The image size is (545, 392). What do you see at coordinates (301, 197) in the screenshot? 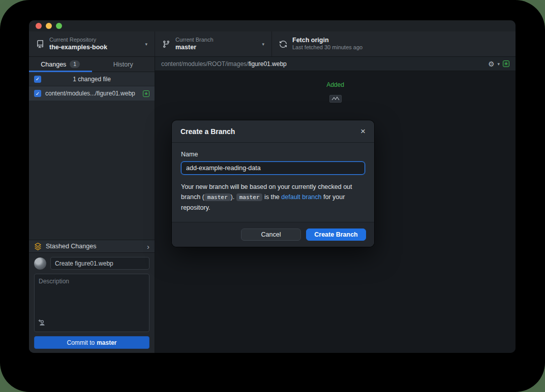
I see `default-branch-link: default branch` at bounding box center [301, 197].